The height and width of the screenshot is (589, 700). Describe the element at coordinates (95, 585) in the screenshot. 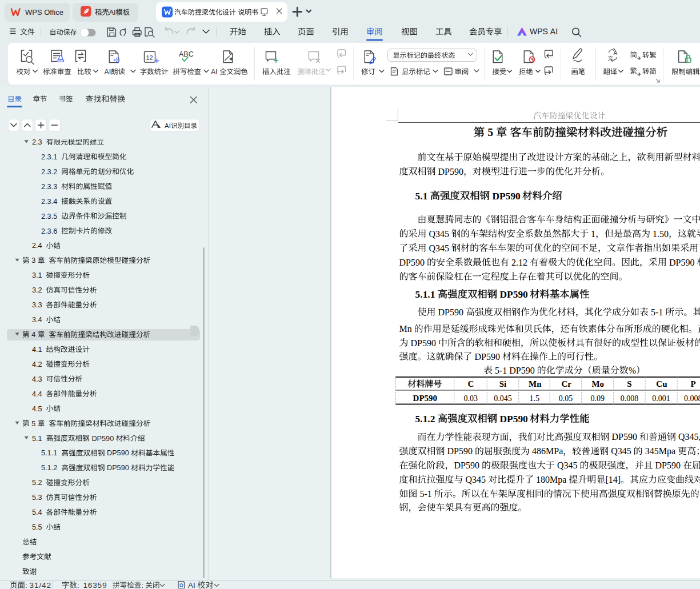

I see `svg-text: 16359` at that location.